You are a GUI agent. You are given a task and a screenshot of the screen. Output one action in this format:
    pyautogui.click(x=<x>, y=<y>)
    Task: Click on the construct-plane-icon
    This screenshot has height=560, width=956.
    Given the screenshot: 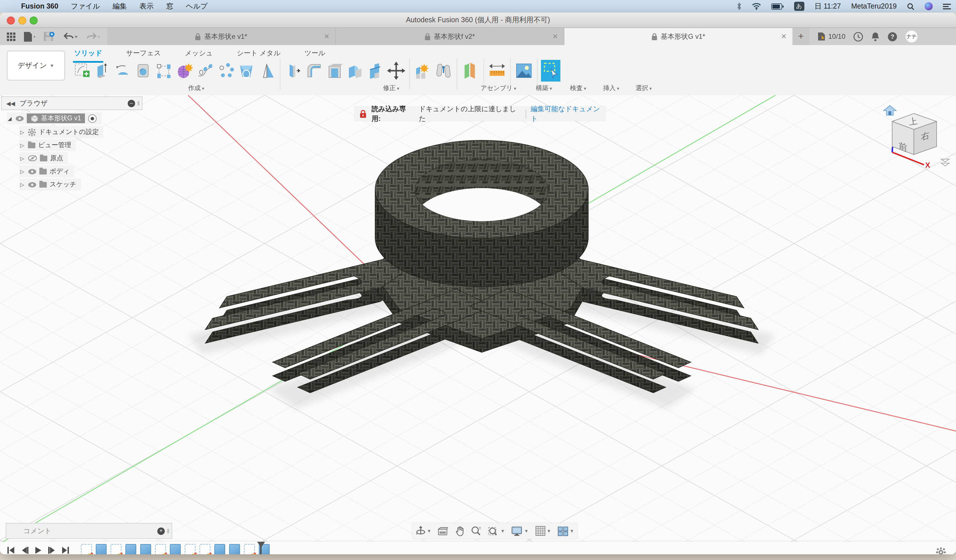 What is the action you would take?
    pyautogui.click(x=470, y=71)
    